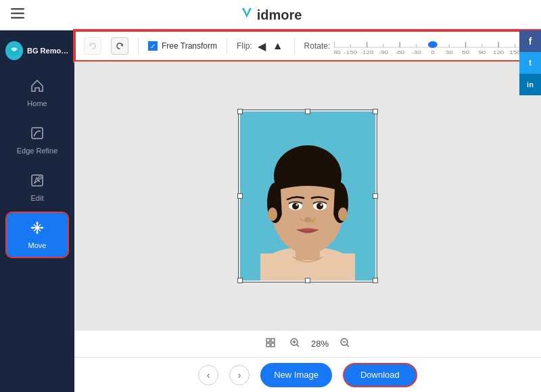 The height and width of the screenshot is (392, 541). What do you see at coordinates (499, 52) in the screenshot?
I see `svg-text: 120` at bounding box center [499, 52].